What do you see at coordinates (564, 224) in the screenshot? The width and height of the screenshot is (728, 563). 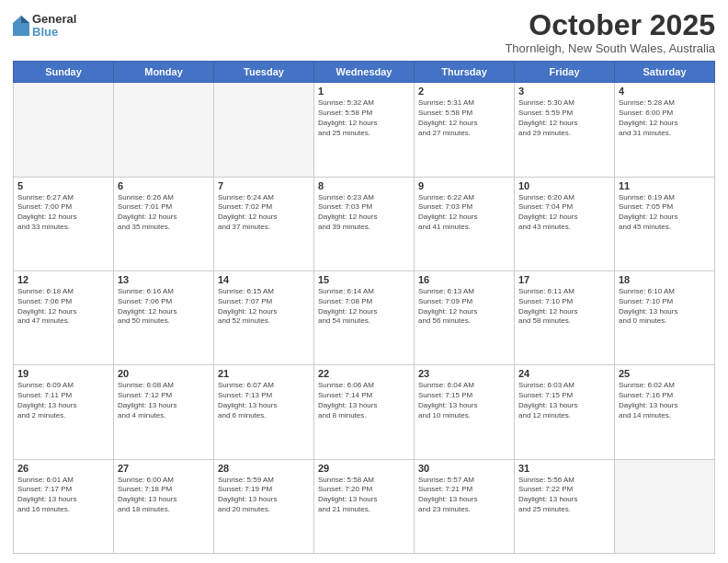 I see `calendar-cell: 10Sunrise: 6:20 AM Sunset: 7:04 PM Dayli…` at bounding box center [564, 224].